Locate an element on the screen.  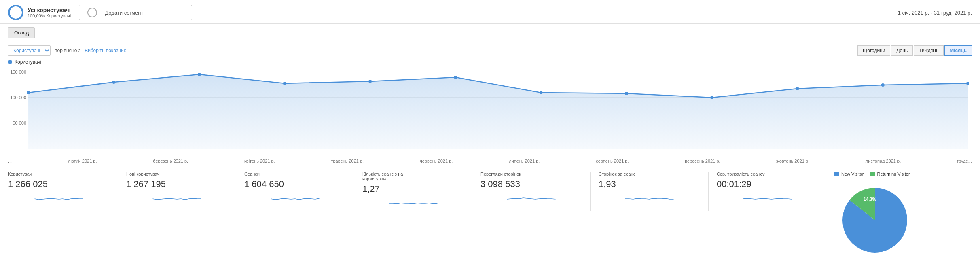
legend-label-users: Користувачі is located at coordinates (28, 62).